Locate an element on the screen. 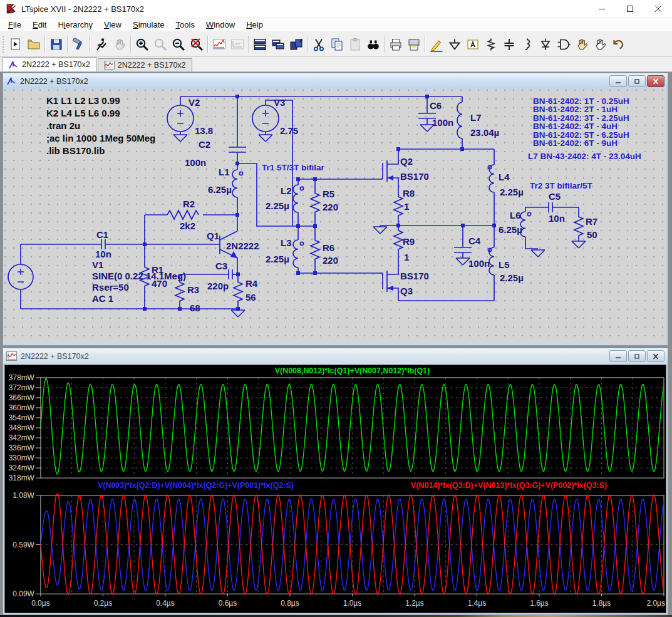 The height and width of the screenshot is (617, 672). place-inductor-button is located at coordinates (527, 44).